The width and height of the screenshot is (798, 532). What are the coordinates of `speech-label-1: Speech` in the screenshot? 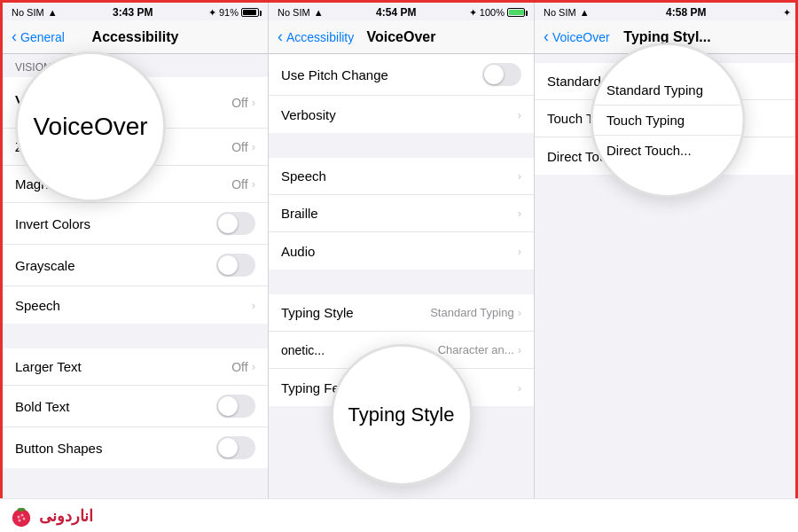 It's located at (37, 305).